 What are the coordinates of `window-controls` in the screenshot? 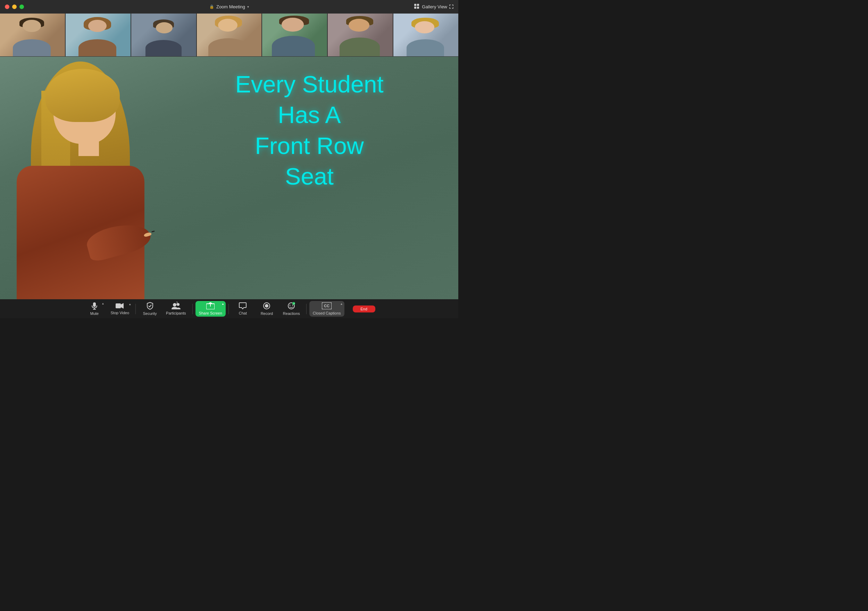 It's located at (14, 7).